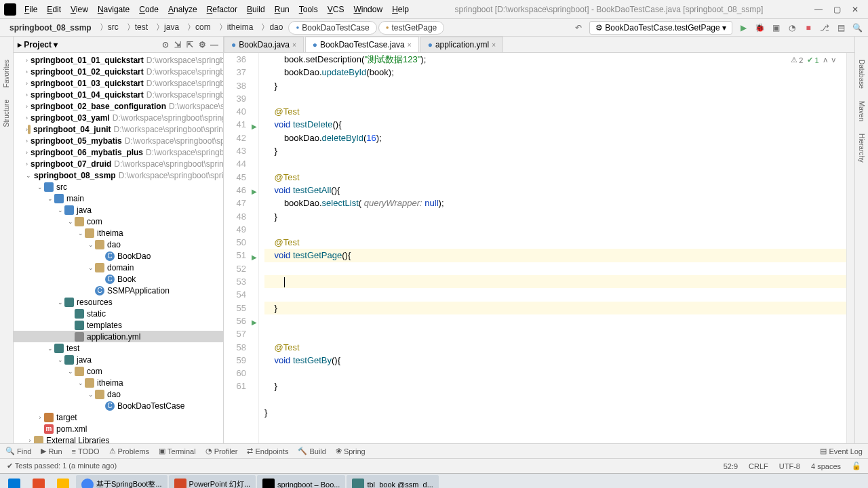 The height and width of the screenshot is (488, 868). Describe the element at coordinates (202, 45) in the screenshot. I see `settings-icon: ⚙` at that location.